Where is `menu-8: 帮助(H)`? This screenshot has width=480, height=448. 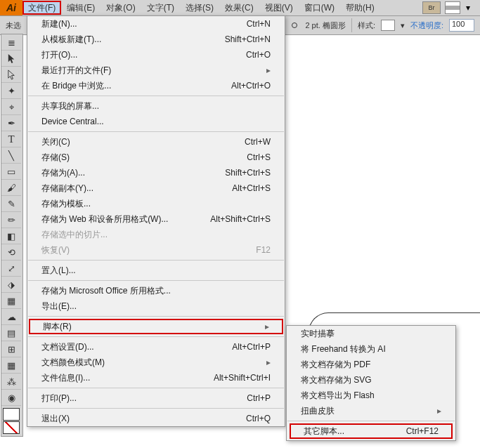 menu-8: 帮助(H) is located at coordinates (360, 8).